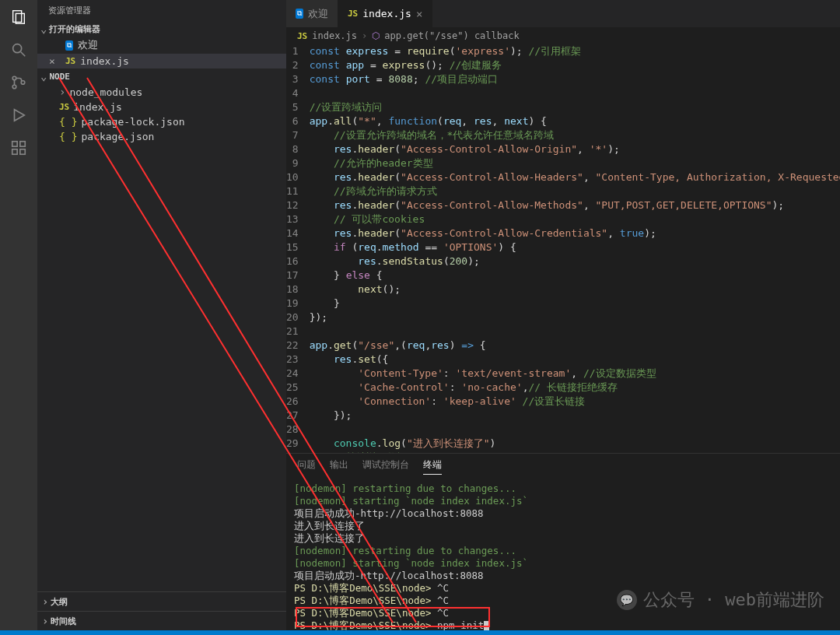 This screenshot has width=840, height=635. I want to click on activity-bar, so click(19, 315).